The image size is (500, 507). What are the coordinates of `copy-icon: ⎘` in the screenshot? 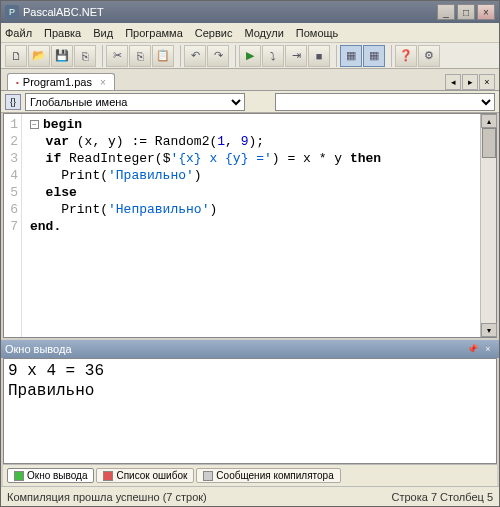 It's located at (140, 56).